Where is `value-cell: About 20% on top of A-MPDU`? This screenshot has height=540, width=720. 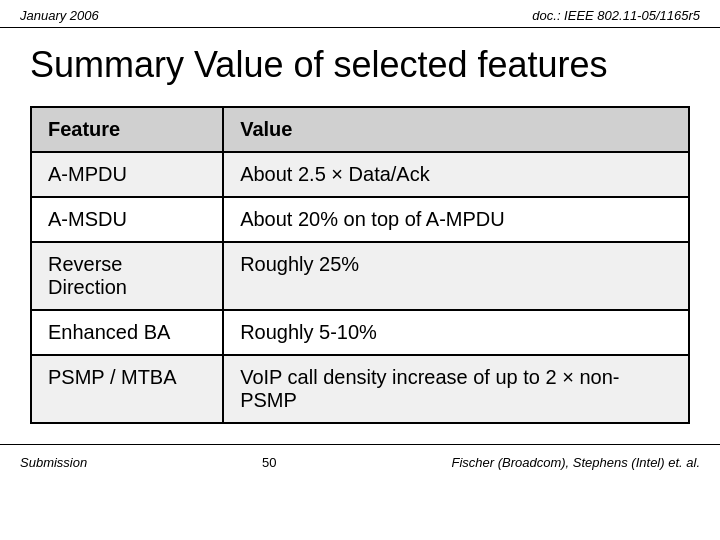
value-cell: About 20% on top of A-MPDU is located at coordinates (456, 220).